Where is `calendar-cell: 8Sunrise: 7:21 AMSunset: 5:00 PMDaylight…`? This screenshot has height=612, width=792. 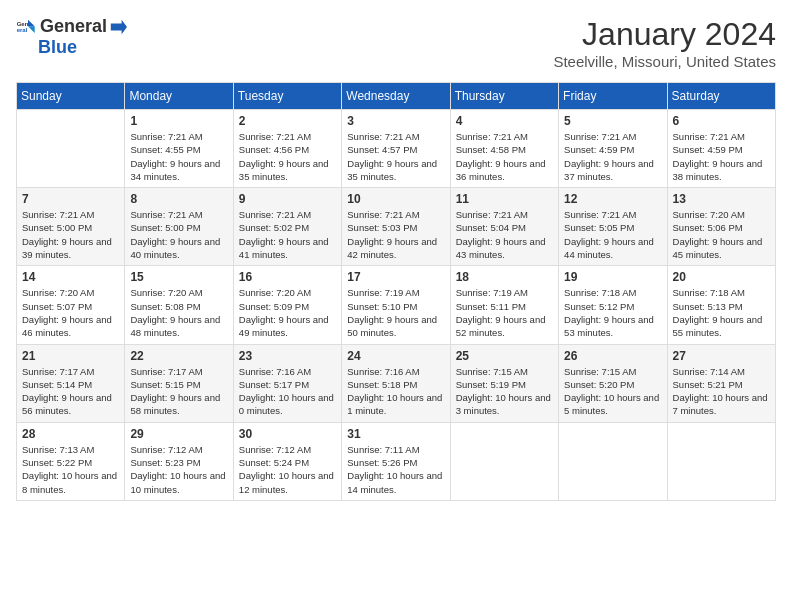 calendar-cell: 8Sunrise: 7:21 AMSunset: 5:00 PMDaylight… is located at coordinates (179, 227).